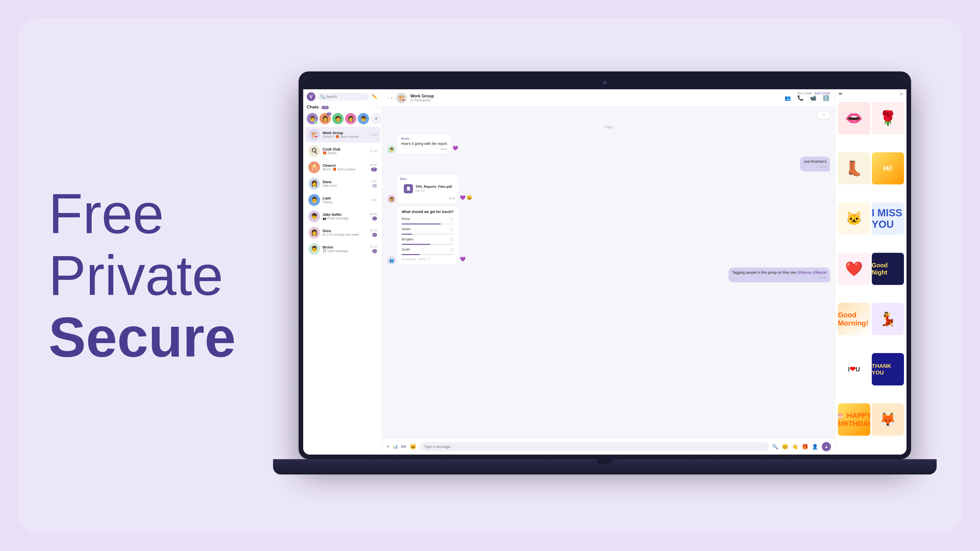 The width and height of the screenshot is (980, 551). What do you see at coordinates (888, 118) in the screenshot?
I see `sticker-rose: 🌹` at bounding box center [888, 118].